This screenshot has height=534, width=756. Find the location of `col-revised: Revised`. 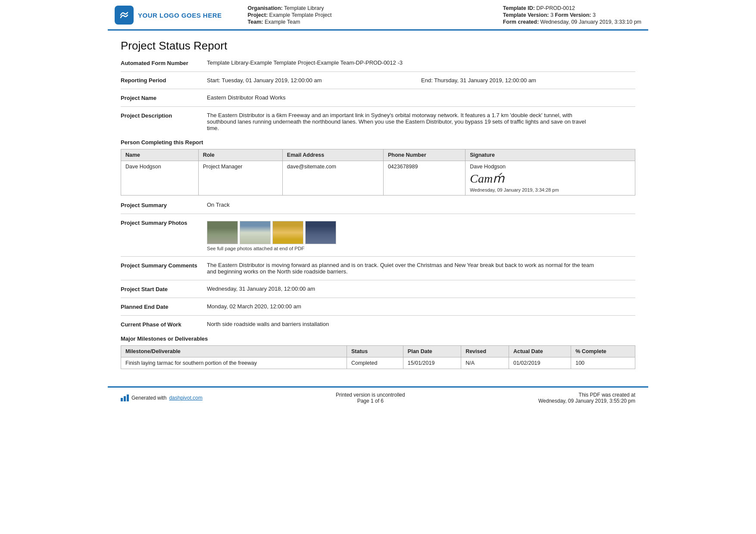

col-revised: Revised is located at coordinates (485, 351).